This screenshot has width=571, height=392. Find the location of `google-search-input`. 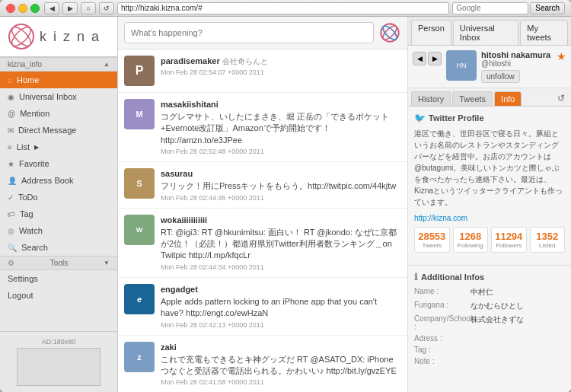

google-search-input is located at coordinates (490, 8).